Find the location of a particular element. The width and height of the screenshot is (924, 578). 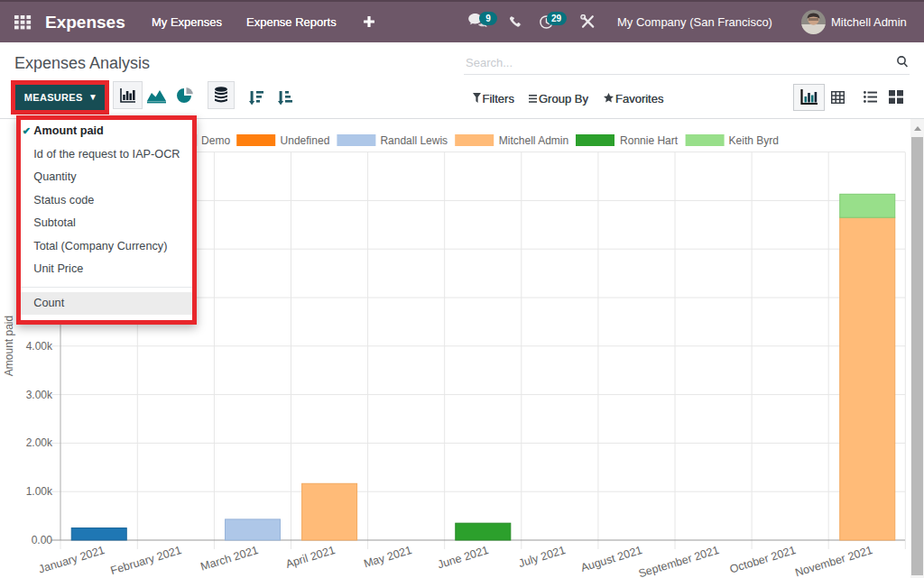

svg-text: Undefined is located at coordinates (305, 141).